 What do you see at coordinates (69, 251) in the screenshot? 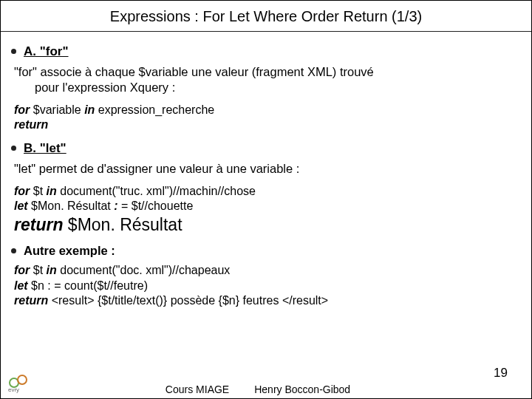
I see `heading-c: Autre exemple :` at bounding box center [69, 251].